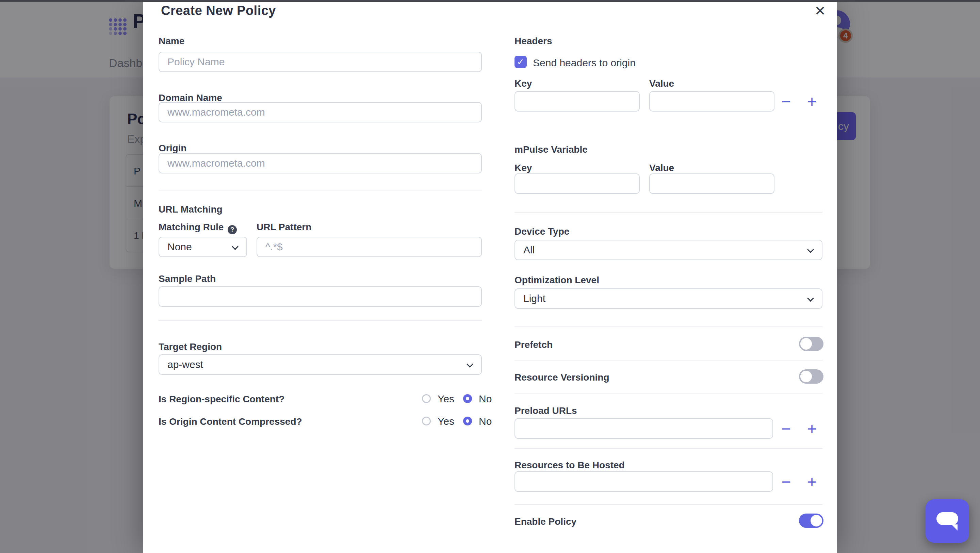 The image size is (980, 553). Describe the element at coordinates (191, 210) in the screenshot. I see `url-matching-section-label: URL Matching` at that location.